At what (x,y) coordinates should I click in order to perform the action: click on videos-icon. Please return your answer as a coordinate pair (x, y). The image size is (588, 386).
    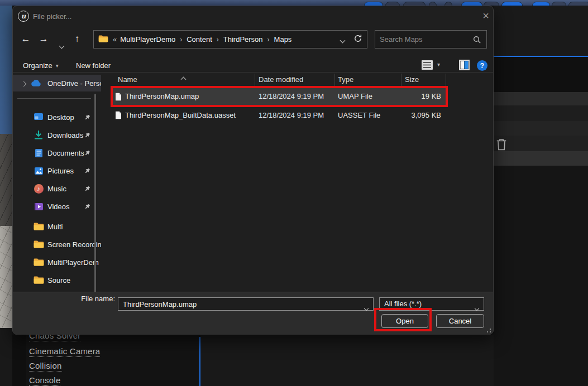
    Looking at the image, I should click on (39, 206).